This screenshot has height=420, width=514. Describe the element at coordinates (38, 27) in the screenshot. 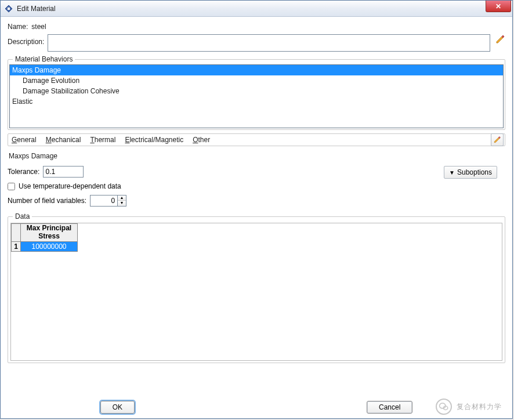

I see `name-value: steel` at that location.